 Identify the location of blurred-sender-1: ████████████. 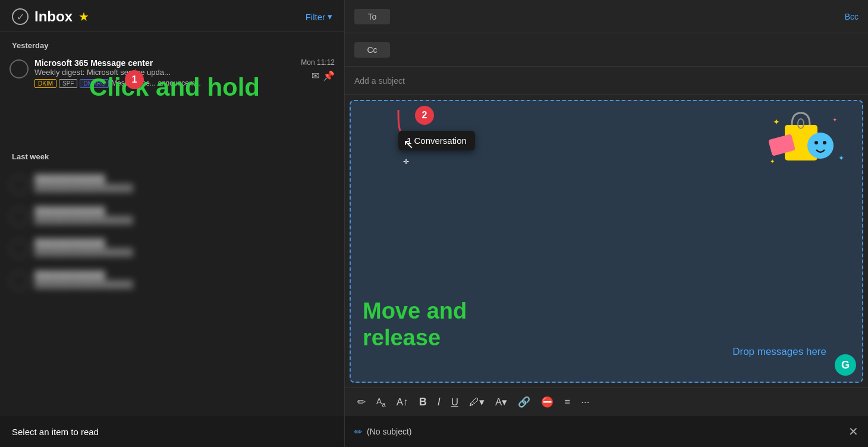
(184, 179).